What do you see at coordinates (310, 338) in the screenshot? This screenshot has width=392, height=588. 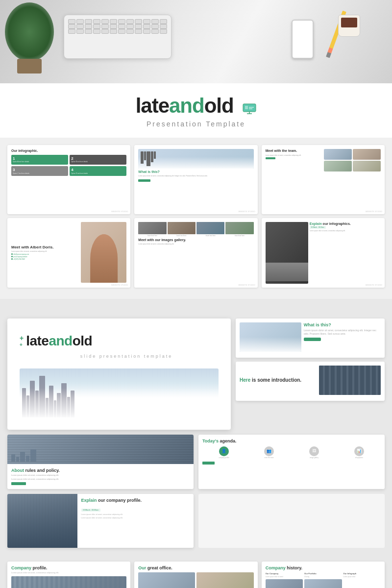 I see `small-slide-what: What is this? Lorem ipsum dolor sit amet…` at bounding box center [310, 338].